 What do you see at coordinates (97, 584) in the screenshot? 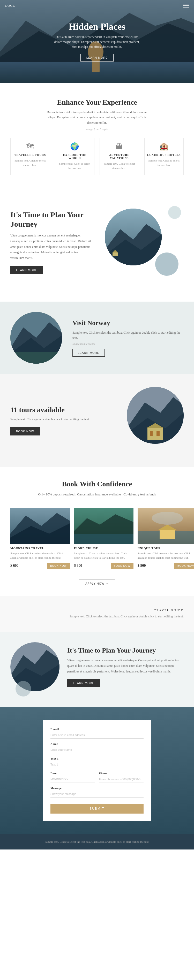
I see `apply-now-button: APPLY NOW →` at bounding box center [97, 584].